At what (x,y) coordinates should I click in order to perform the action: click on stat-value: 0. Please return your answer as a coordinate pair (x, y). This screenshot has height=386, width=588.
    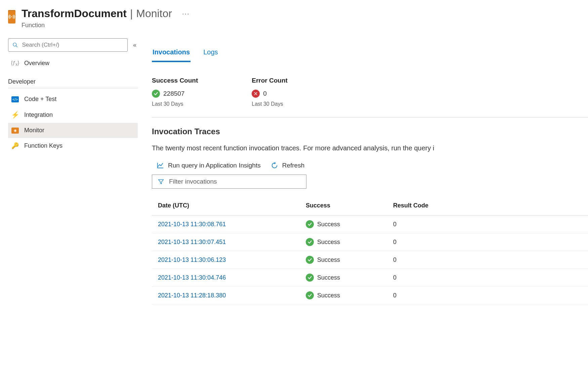
    Looking at the image, I should click on (265, 94).